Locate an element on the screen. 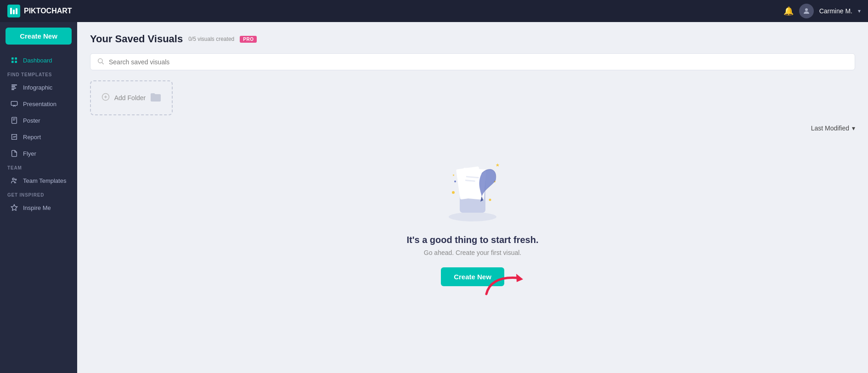  poster-label: Poster is located at coordinates (32, 120).